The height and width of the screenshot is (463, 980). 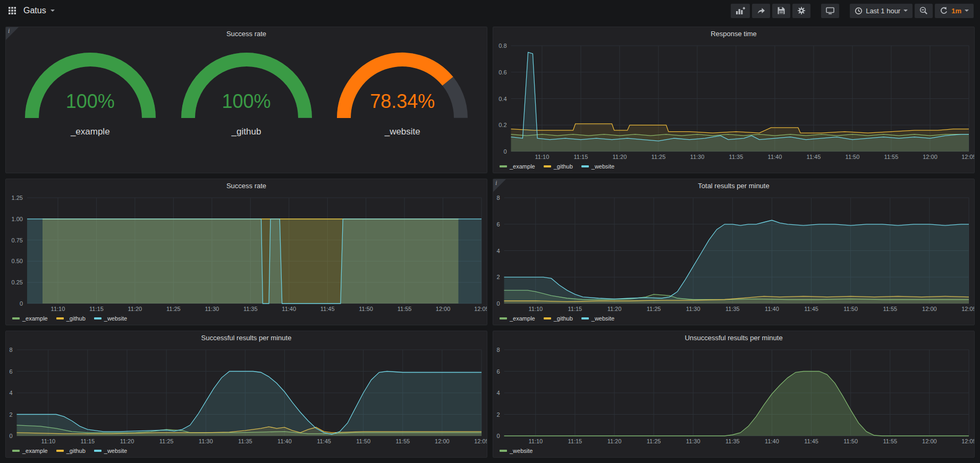 I want to click on svg-text: 0.75, so click(x=17, y=240).